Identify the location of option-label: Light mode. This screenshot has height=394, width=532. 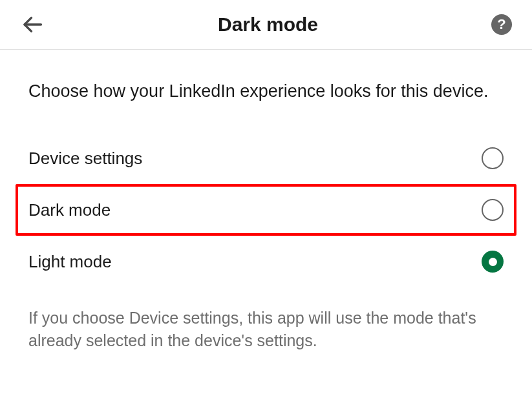
(70, 262).